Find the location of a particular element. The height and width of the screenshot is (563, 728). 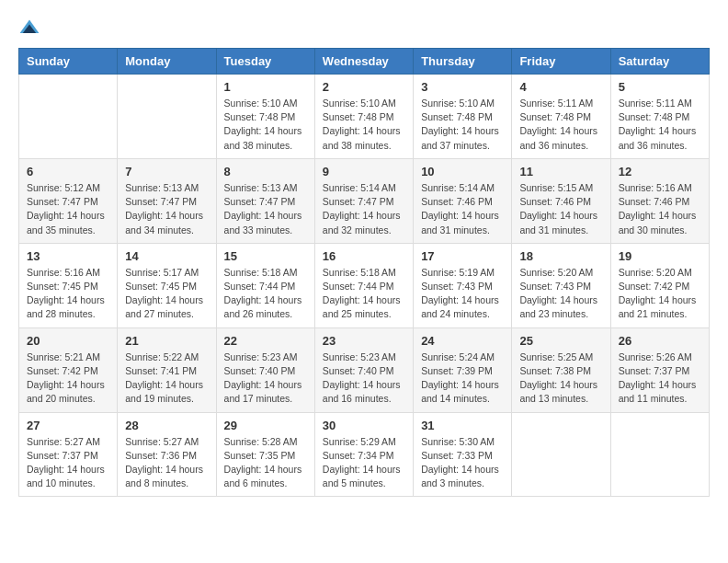

day-number: 30 is located at coordinates (364, 425).